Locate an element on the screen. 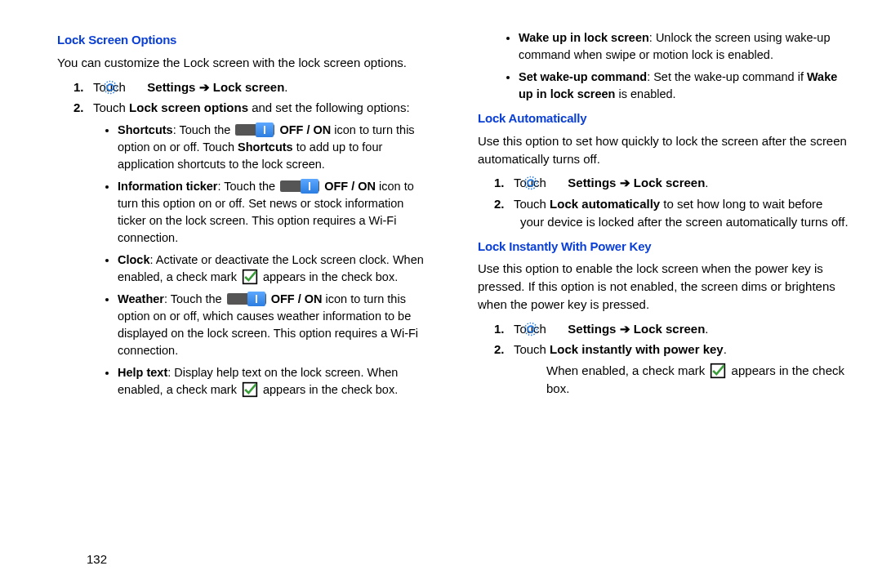  bullet-list: Wake up in lock screen: Unlock the scree… is located at coordinates (675, 66).